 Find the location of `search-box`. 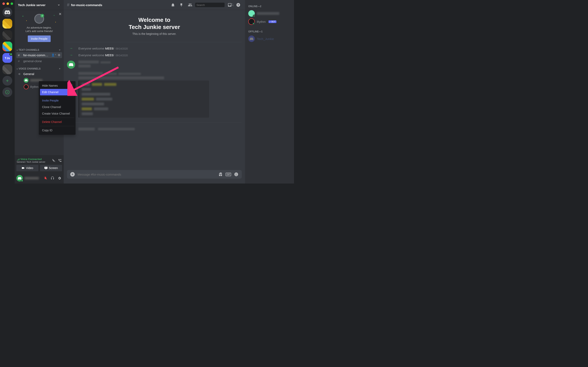

search-box is located at coordinates (210, 5).